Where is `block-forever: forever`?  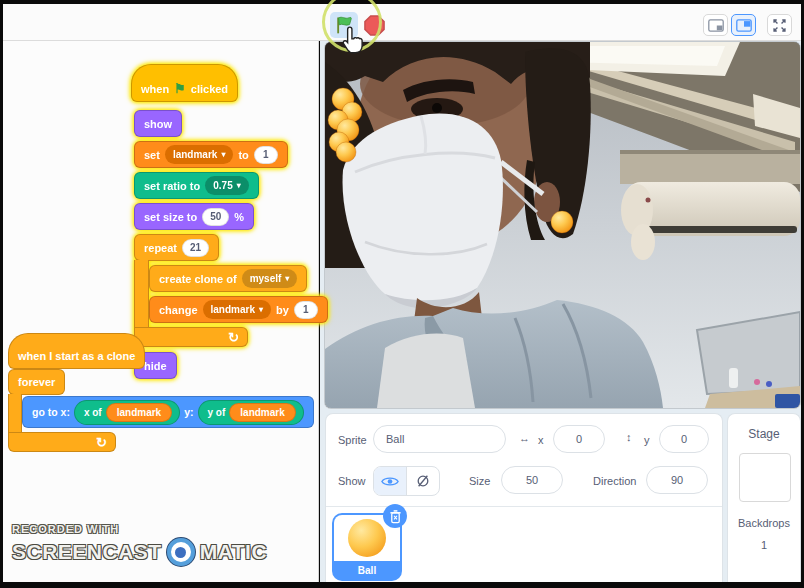 block-forever: forever is located at coordinates (36, 382).